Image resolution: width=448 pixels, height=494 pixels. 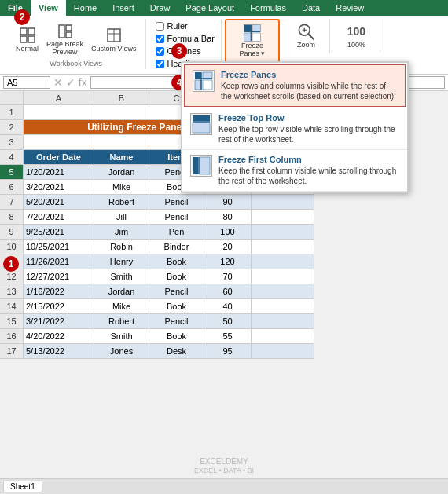 What do you see at coordinates (283, 217) in the screenshot?
I see `cell-e8` at bounding box center [283, 217].